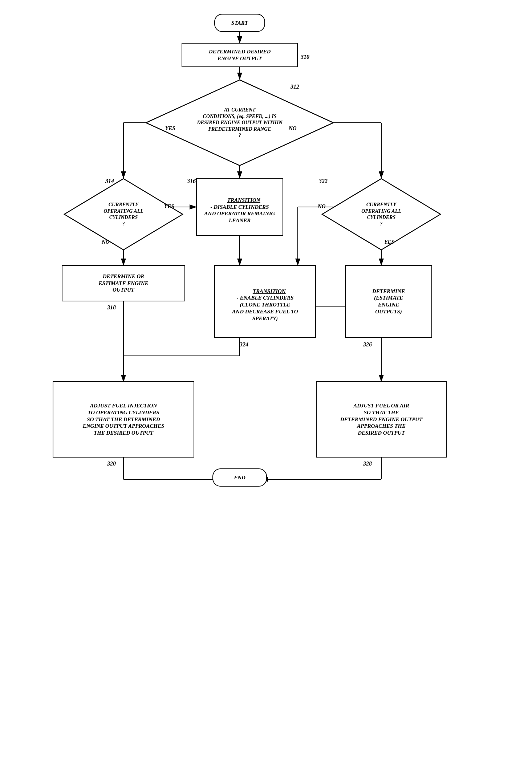 This screenshot has height=768, width=532. Describe the element at coordinates (367, 345) in the screenshot. I see `ref-326: 326` at that location.